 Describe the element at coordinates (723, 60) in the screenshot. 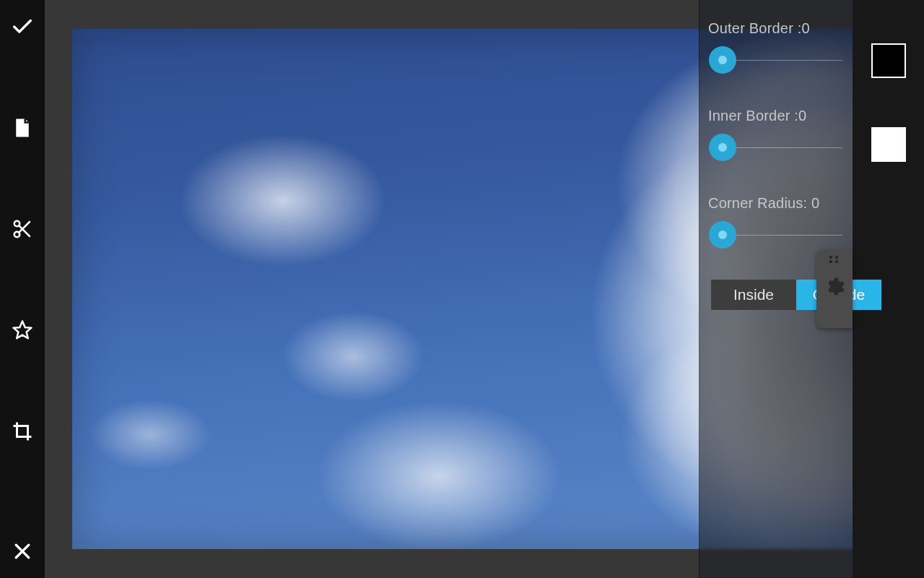

I see `outer-border-slider-thumb` at that location.